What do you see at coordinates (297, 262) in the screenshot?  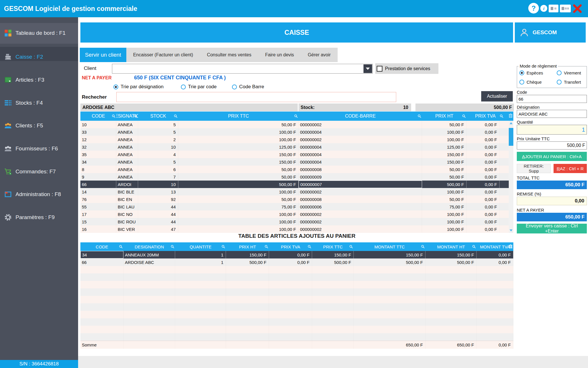 I see `table-row: 66ARDOISE ABC1500,00 F0,00 F500,00 F500,…` at bounding box center [297, 262].